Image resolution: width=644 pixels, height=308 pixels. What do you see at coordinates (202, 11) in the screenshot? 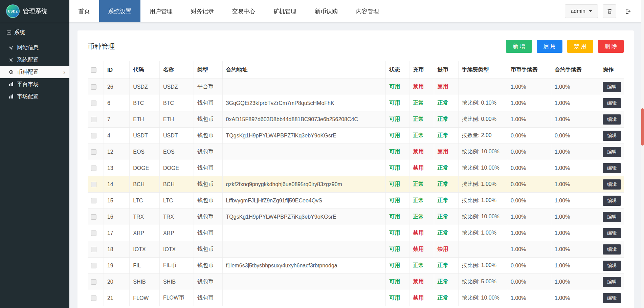
I see `nav-item-4: 财务记录` at bounding box center [202, 11].